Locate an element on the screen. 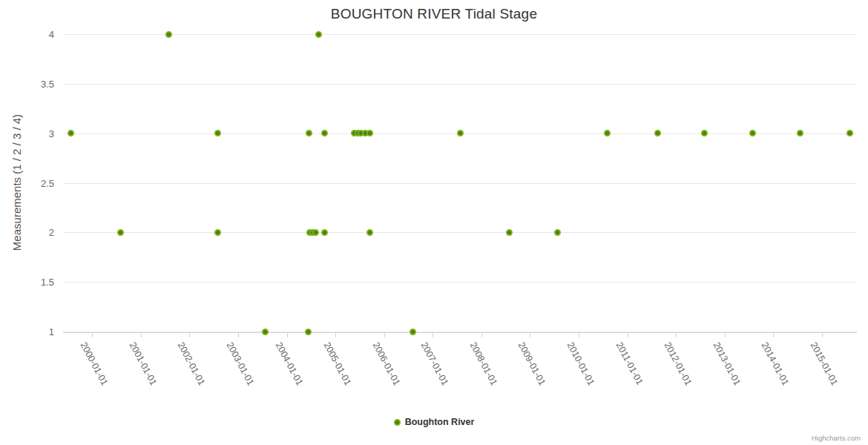  x-axis-tick-label: 2005-01-01 is located at coordinates (338, 363).